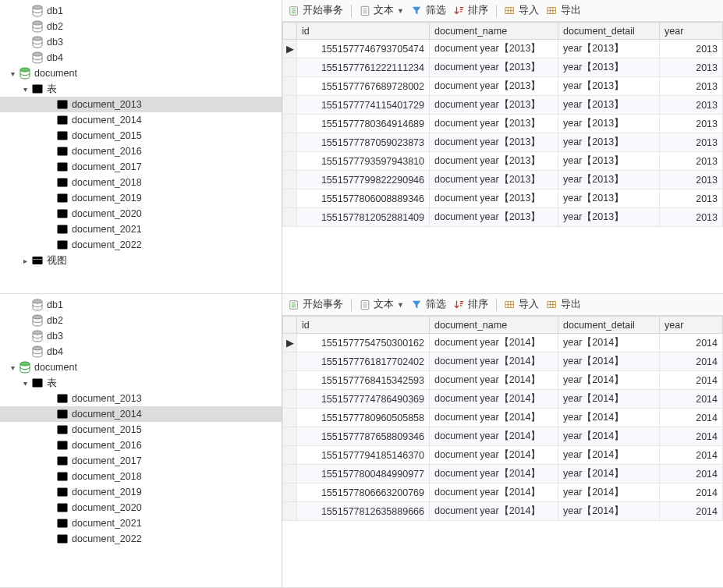  Describe the element at coordinates (363, 199) in the screenshot. I see `cell-id: 1551577806008889346` at that location.